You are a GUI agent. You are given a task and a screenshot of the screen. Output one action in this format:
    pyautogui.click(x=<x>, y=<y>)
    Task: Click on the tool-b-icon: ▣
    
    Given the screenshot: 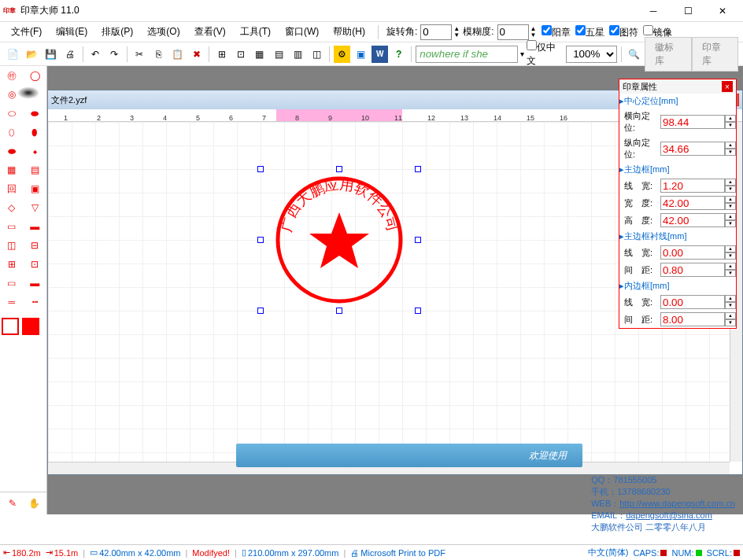 What is the action you would take?
    pyautogui.click(x=360, y=54)
    